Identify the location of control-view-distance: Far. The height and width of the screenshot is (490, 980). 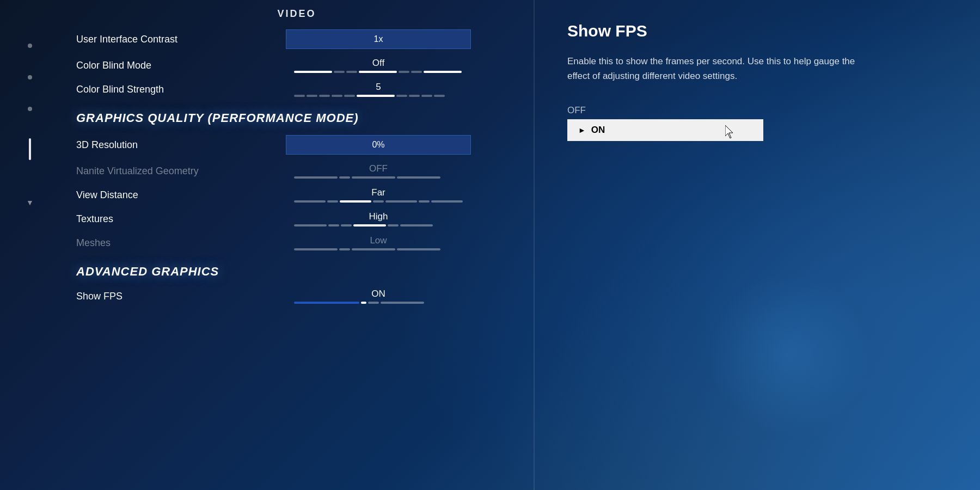
(378, 195).